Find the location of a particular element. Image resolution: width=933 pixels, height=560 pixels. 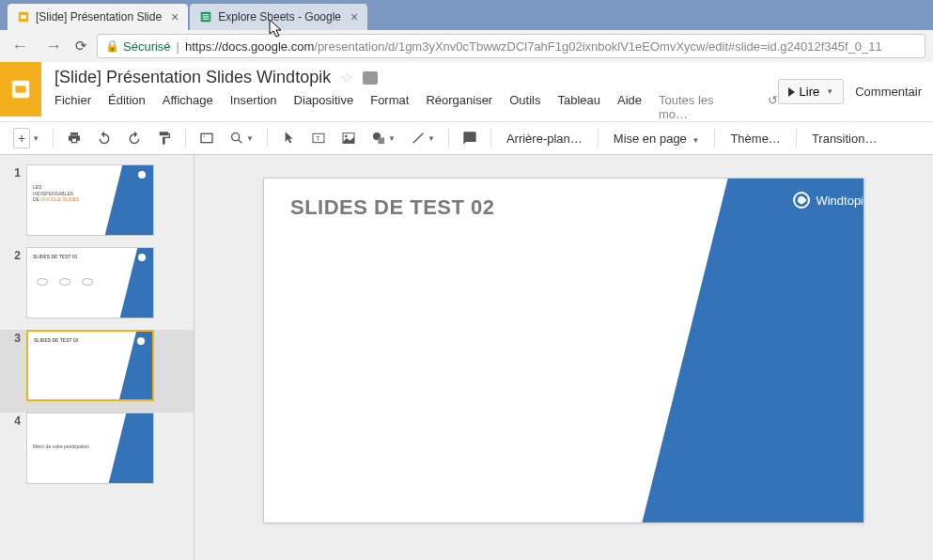

thumb-number: 4 is located at coordinates (17, 448).